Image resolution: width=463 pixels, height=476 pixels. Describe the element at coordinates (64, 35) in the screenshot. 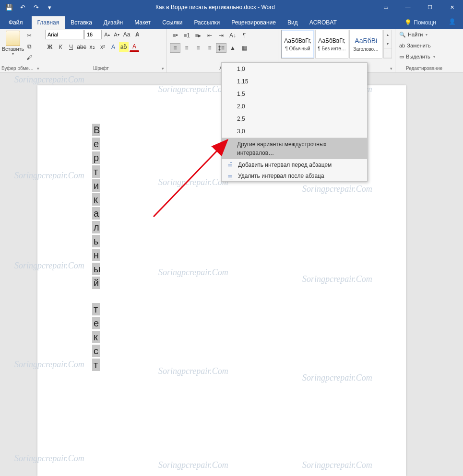

I see `font-name-combo` at that location.